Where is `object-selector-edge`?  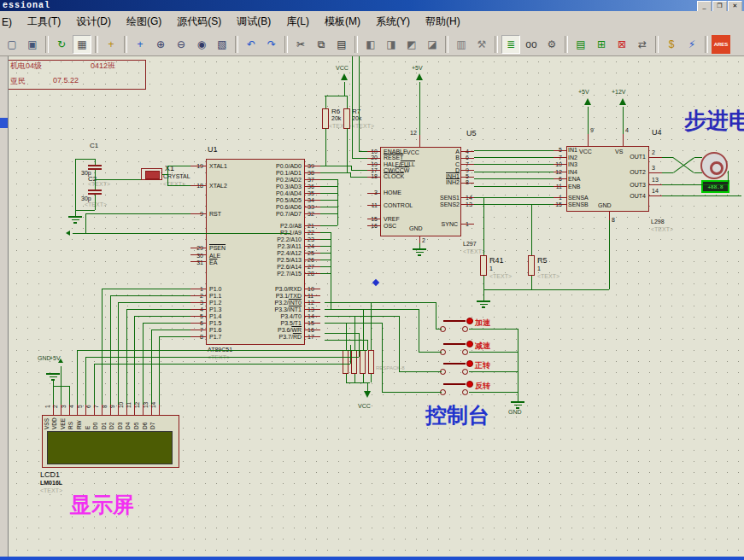
object-selector-edge is located at coordinates (4, 308).